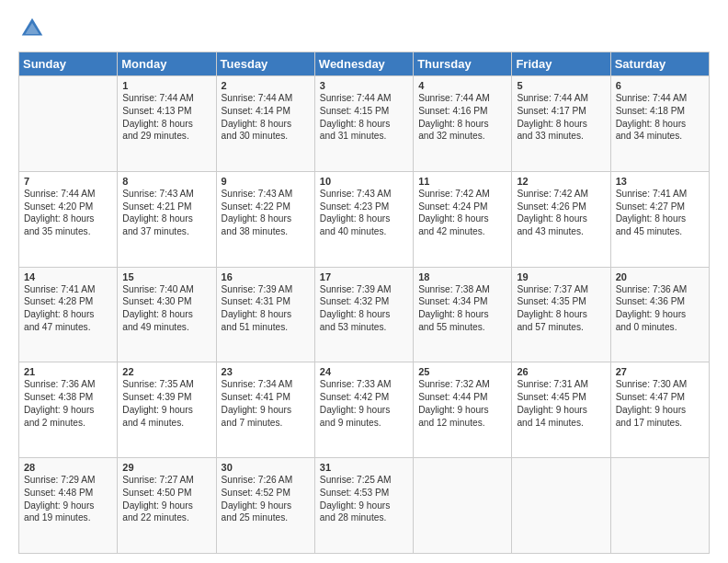  Describe the element at coordinates (561, 315) in the screenshot. I see `calendar-cell: 19Sunrise: 7:37 AM Sunset: 4:35 PM Dayli…` at that location.